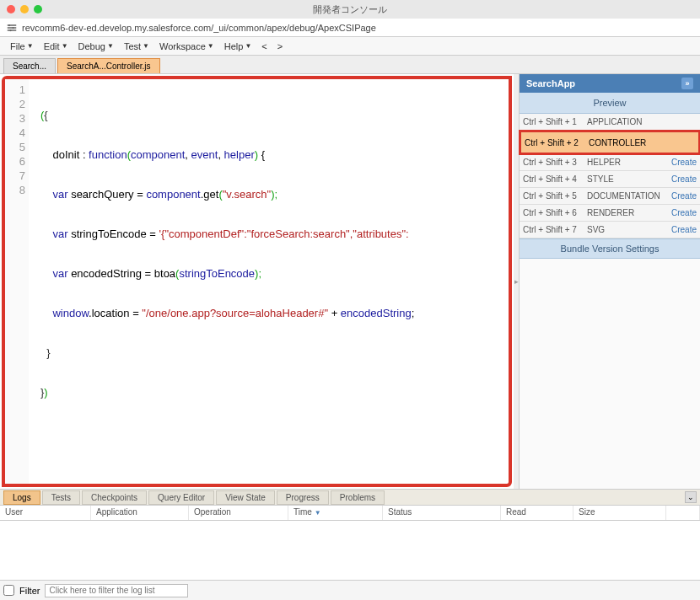 The image size is (700, 600). I want to click on col-time: Time ▼, so click(336, 512).